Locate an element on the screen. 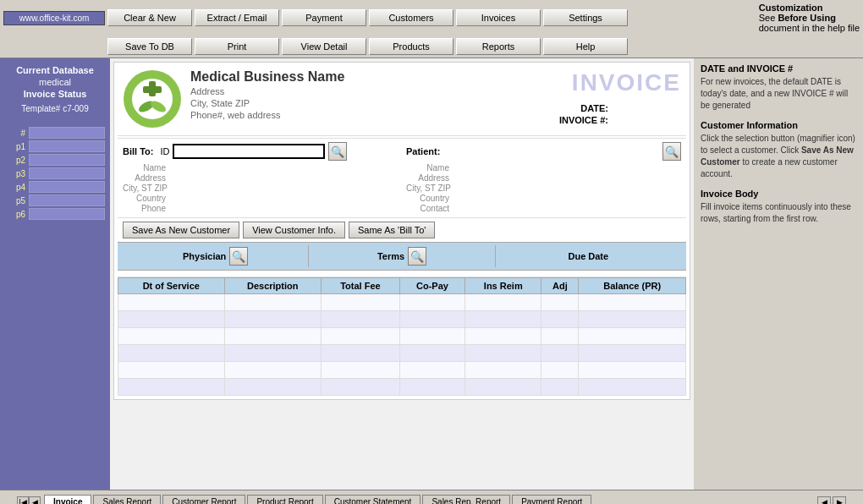  tab-nav-prev: |◀ ◀ is located at coordinates (29, 501).